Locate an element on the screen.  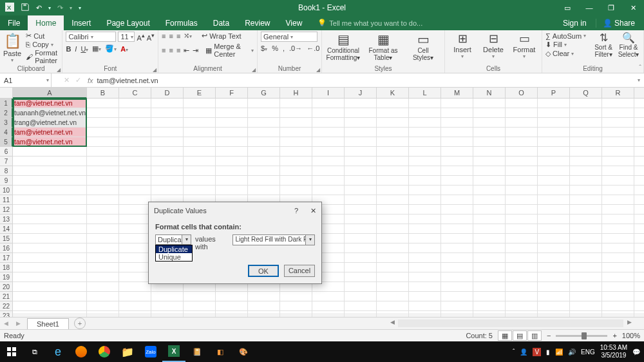
app-icon-1: 📔 is located at coordinates (197, 352).